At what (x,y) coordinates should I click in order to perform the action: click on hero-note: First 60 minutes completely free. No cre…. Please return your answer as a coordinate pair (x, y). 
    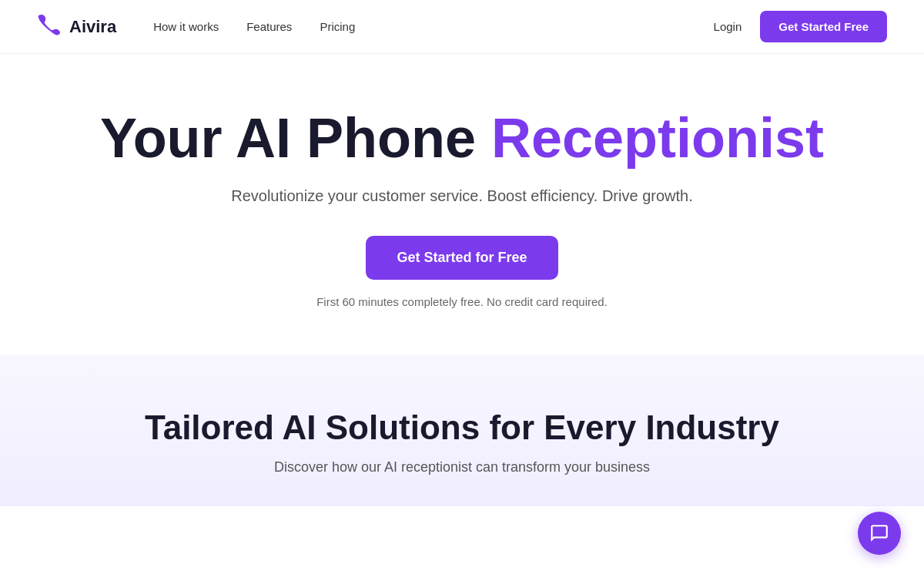
    Looking at the image, I should click on (462, 302).